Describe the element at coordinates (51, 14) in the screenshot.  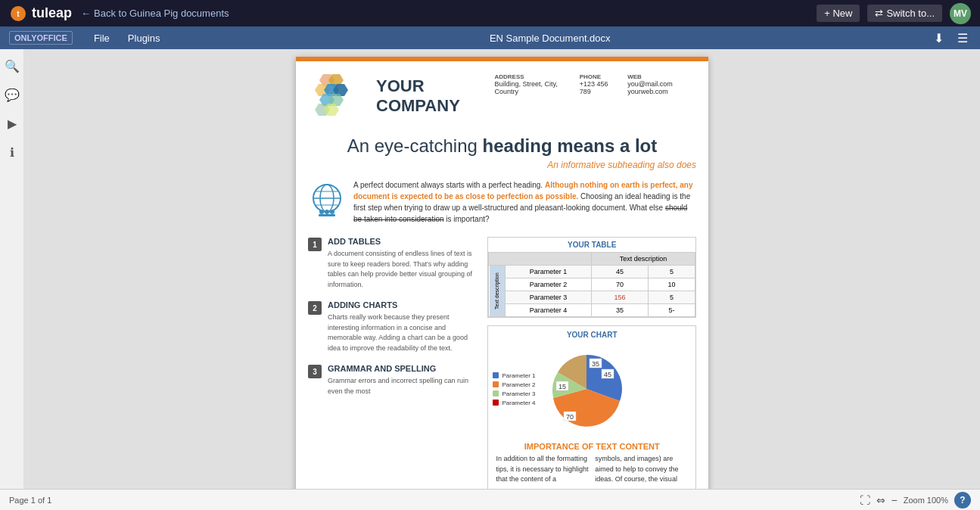
I see `logo-text: tuleap` at that location.